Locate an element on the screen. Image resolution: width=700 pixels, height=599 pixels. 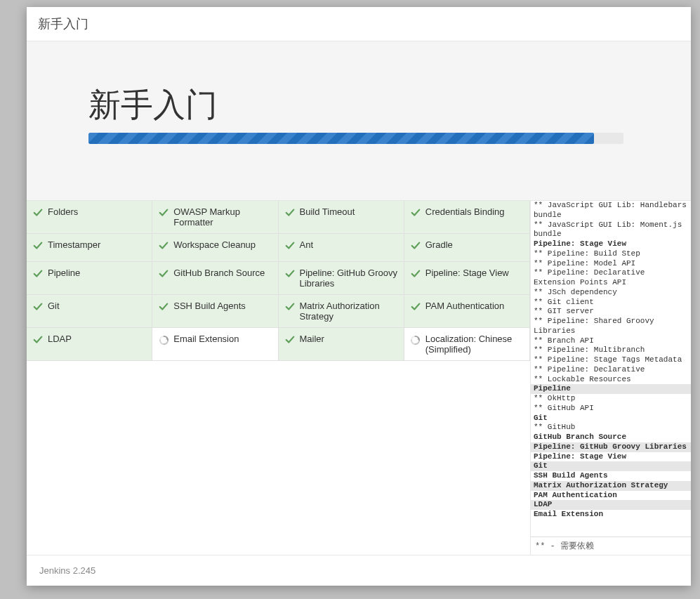
version-label: Jenkins 2.245 is located at coordinates (67, 570).